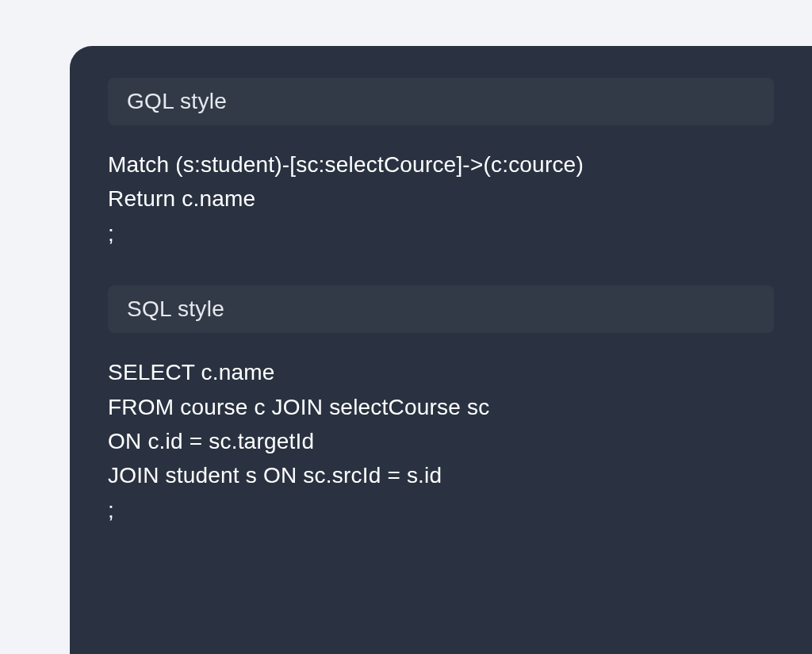 This screenshot has width=812, height=654. Describe the element at coordinates (176, 309) in the screenshot. I see `section-title: SQL style` at that location.